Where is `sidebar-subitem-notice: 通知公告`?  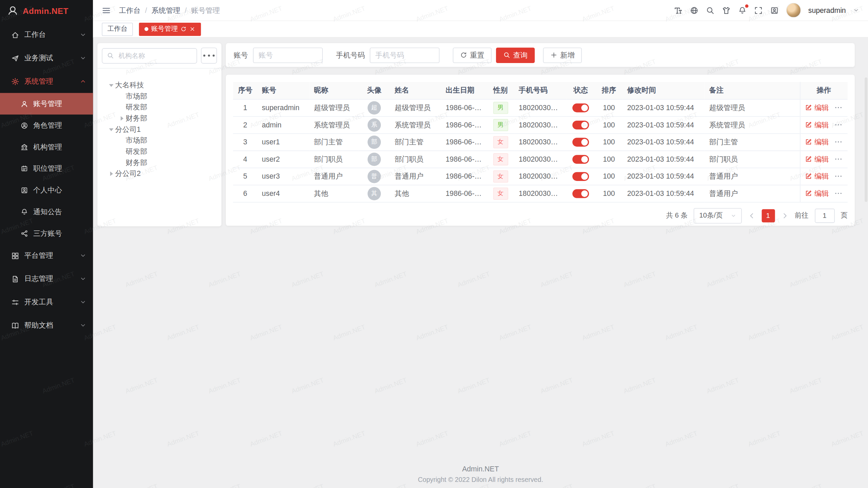
sidebar-subitem-notice: 通知公告 is located at coordinates (46, 212).